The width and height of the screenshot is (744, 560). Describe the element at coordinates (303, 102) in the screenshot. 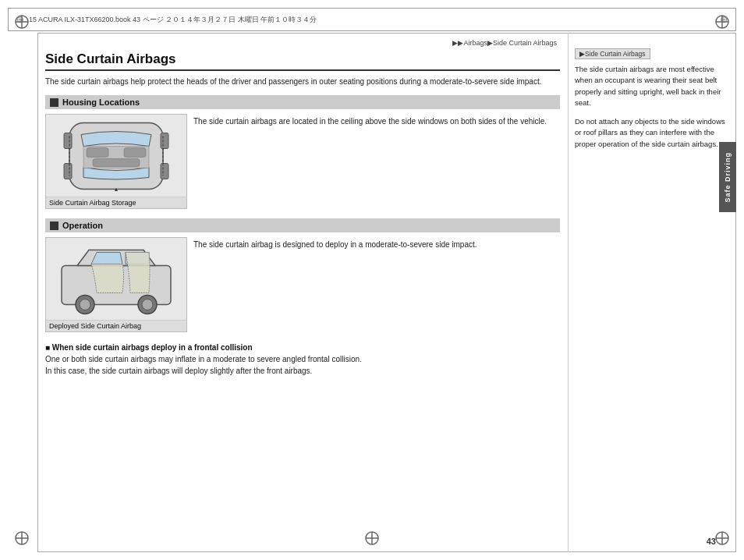

I see `section1-header: Housing Locations` at that location.